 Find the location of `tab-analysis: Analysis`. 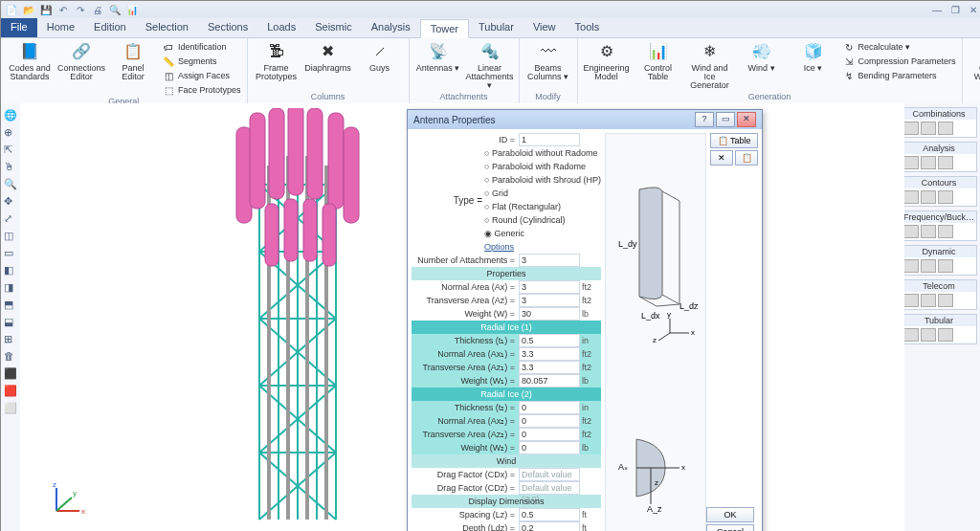

tab-analysis: Analysis is located at coordinates (390, 28).